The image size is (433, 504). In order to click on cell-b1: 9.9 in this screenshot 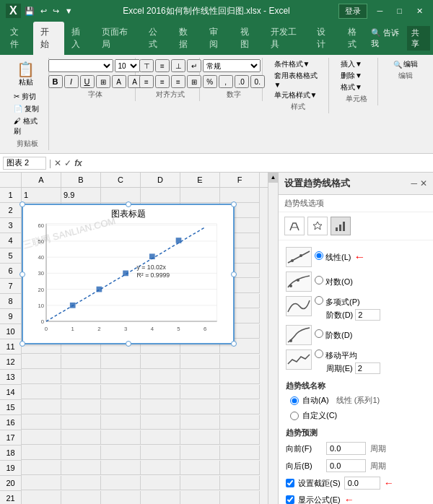, I will do `click(81, 195)`.